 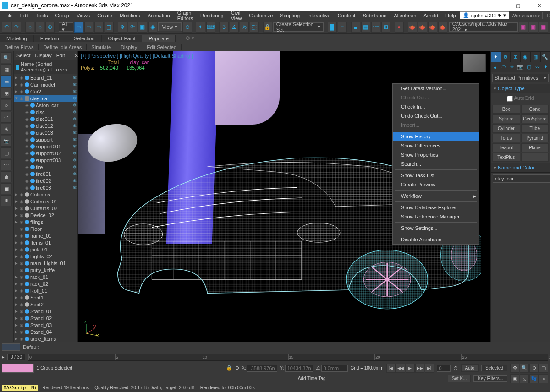 What do you see at coordinates (9, 16) in the screenshot?
I see `menu-file: File` at bounding box center [9, 16].